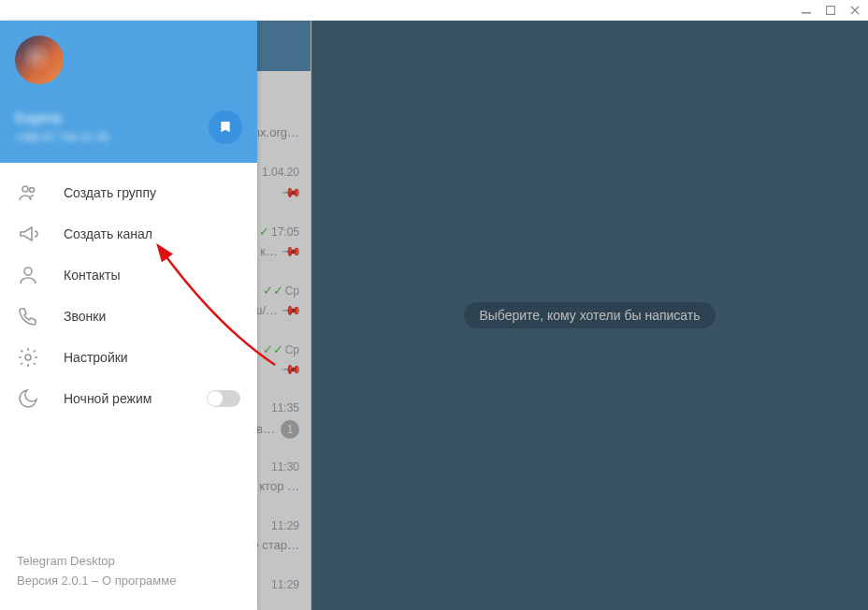 This screenshot has width=868, height=610. I want to click on maximize-button, so click(831, 10).